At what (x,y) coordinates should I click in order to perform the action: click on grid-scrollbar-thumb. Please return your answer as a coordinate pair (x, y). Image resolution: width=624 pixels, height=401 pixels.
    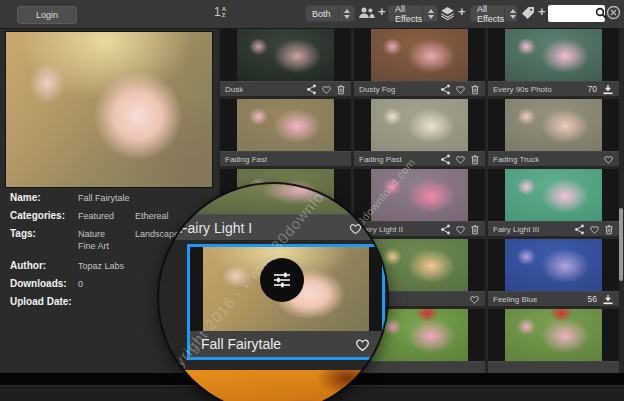
    Looking at the image, I should click on (621, 244).